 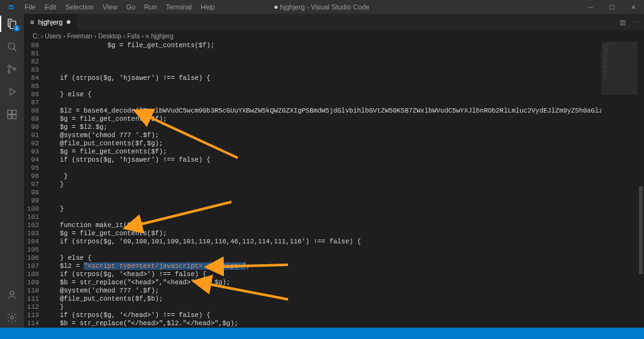 I want to click on scrollbar-thumb, so click(x=641, y=230).